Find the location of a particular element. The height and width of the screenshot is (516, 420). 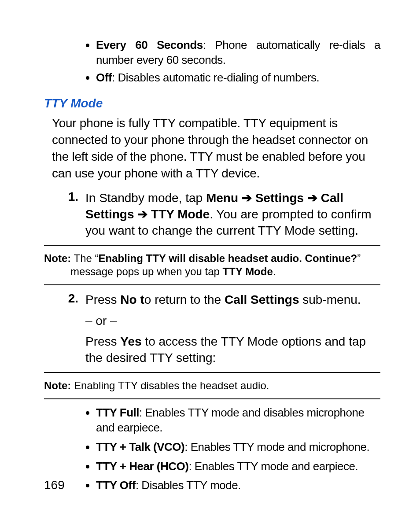

option-lead: TTY + Hear (HCO) is located at coordinates (142, 466).